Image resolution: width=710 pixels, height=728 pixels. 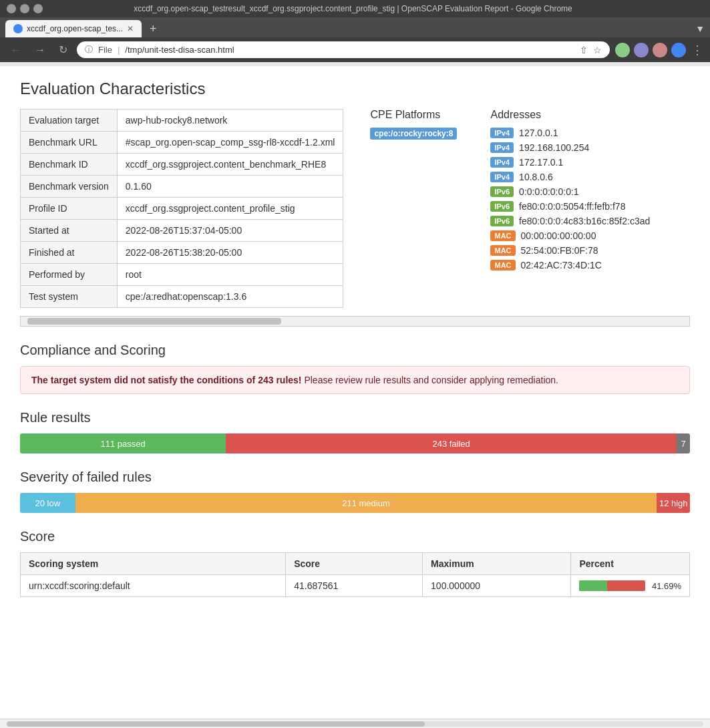 I want to click on passed-label: 111 passed, so click(x=123, y=443).